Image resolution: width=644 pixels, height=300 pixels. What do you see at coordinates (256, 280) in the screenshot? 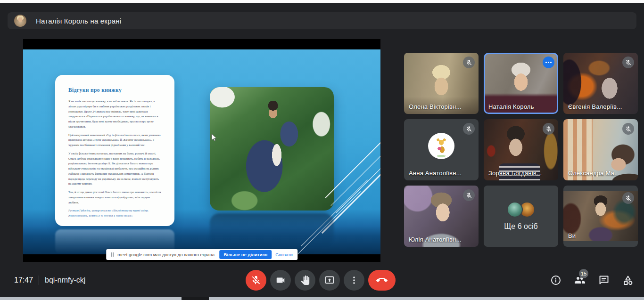
I see `mic-toggle-button` at bounding box center [256, 280].